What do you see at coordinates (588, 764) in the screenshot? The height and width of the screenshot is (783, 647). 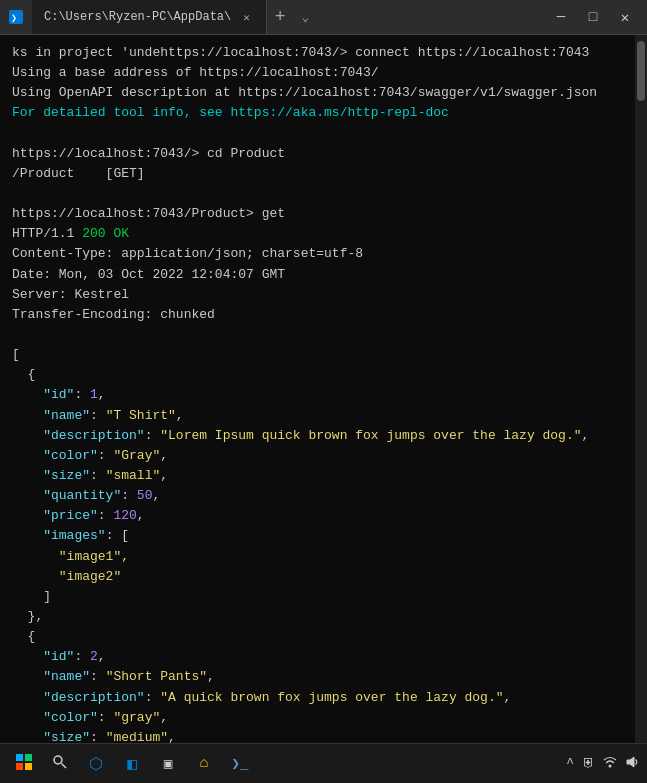 I see `defender-icon: ⛨` at bounding box center [588, 764].